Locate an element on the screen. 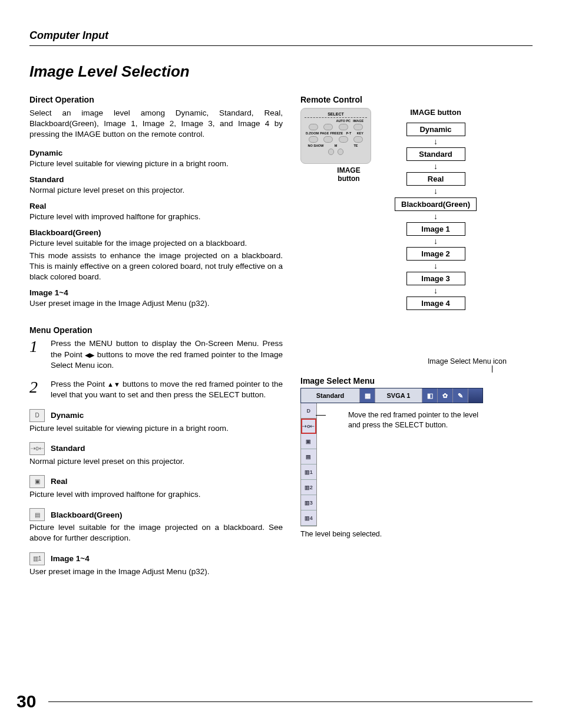  real-icon: ▣ is located at coordinates (37, 482).